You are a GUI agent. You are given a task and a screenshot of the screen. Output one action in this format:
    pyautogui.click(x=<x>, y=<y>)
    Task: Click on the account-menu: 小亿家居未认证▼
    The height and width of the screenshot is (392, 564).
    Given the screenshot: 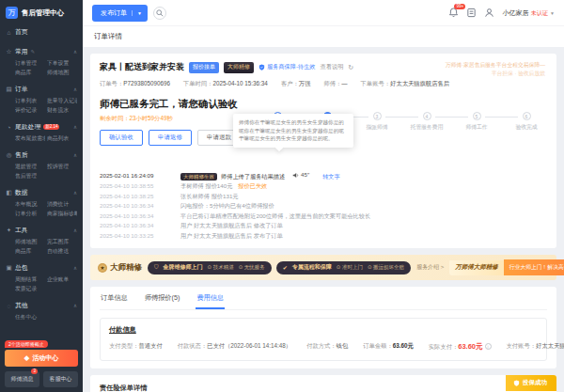 What is the action you would take?
    pyautogui.click(x=528, y=13)
    